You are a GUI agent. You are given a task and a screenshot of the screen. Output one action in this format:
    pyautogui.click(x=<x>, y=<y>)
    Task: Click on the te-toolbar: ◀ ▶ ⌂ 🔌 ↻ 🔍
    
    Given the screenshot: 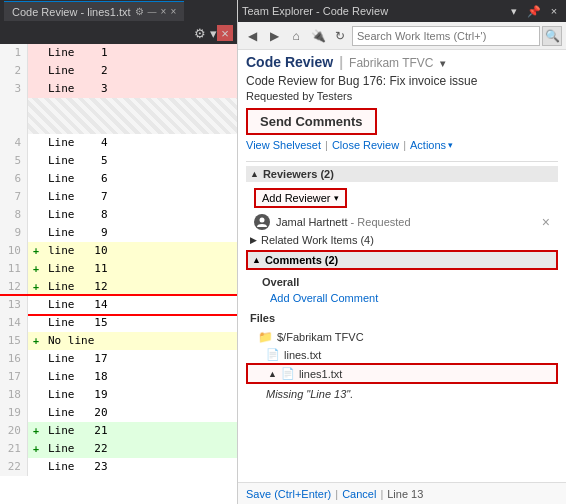 What is the action you would take?
    pyautogui.click(x=402, y=36)
    